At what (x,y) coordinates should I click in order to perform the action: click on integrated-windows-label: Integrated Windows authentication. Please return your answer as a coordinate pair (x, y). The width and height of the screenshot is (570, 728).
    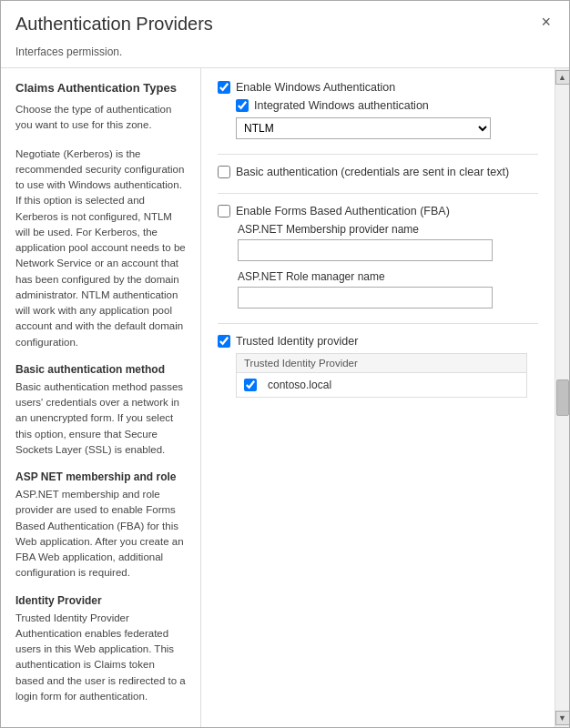
    Looking at the image, I should click on (341, 106).